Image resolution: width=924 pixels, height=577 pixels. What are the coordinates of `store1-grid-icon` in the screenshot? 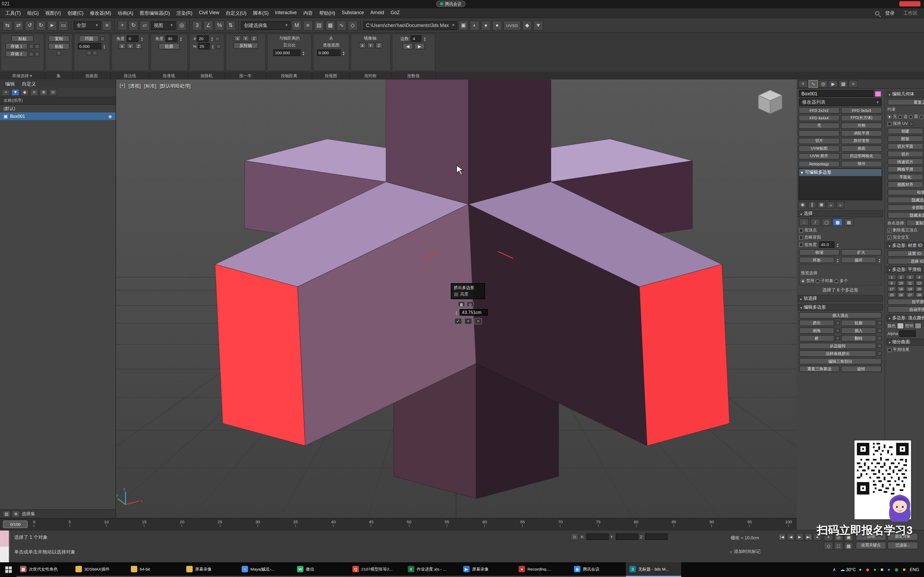 It's located at (37, 46).